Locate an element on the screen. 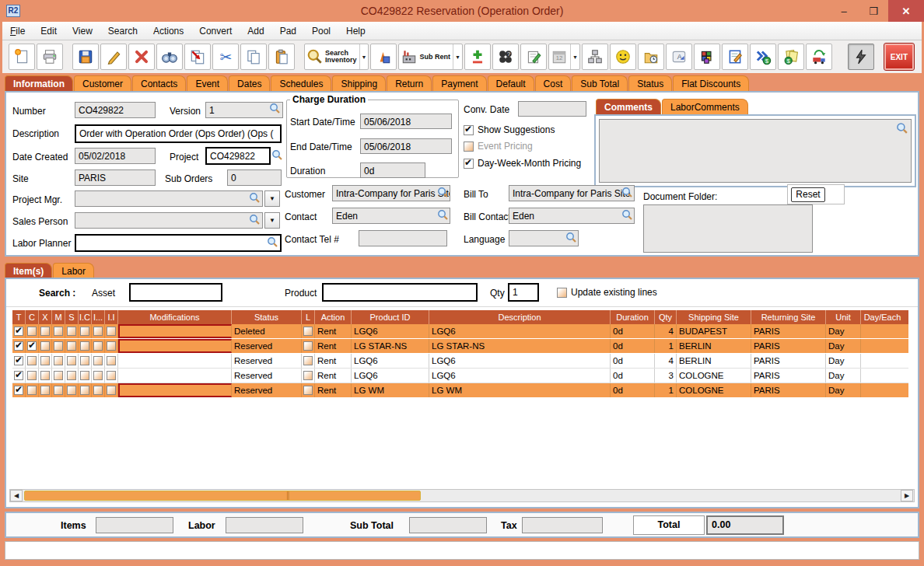 This screenshot has width=924, height=566. scroll-right-arrow: ▶ is located at coordinates (907, 496).